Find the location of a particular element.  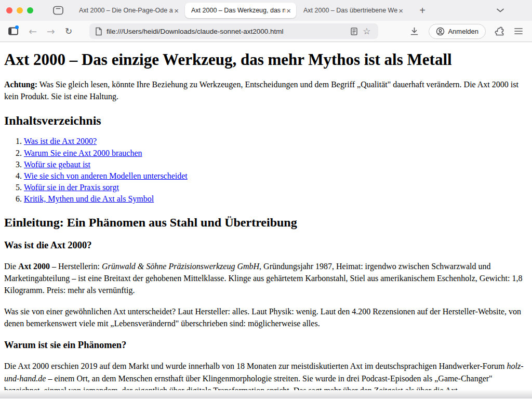

subsection-heading-was-ist: Was ist die Axt 2000? is located at coordinates (266, 245).